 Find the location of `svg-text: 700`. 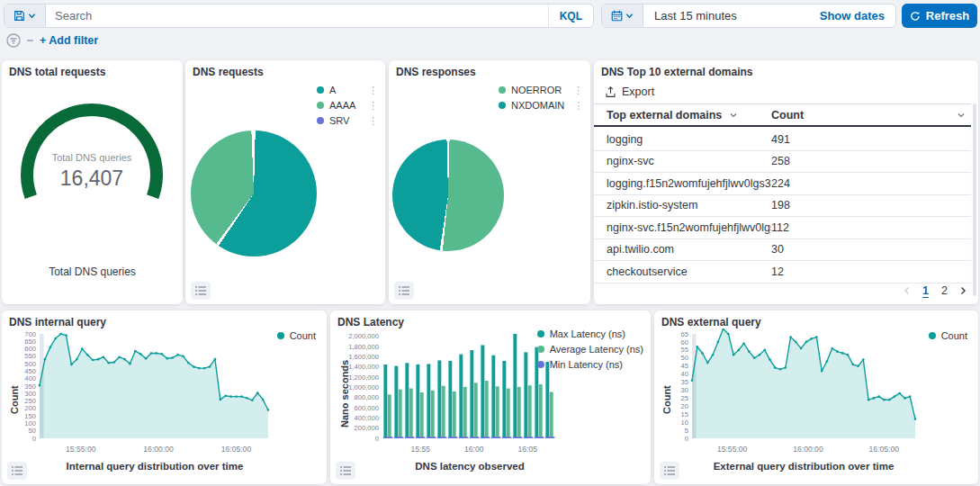

svg-text: 700 is located at coordinates (31, 335).